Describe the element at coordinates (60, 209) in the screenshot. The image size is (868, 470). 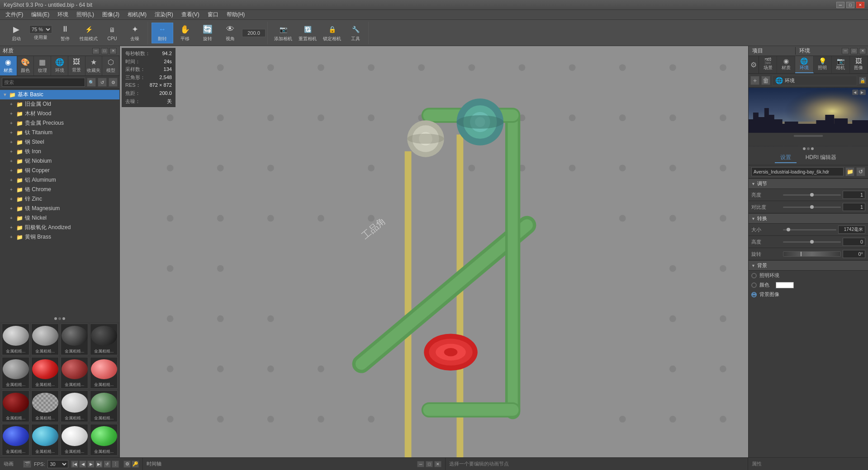
I see `mat-item-magnesium: + 📁 镁 Magnesium` at that location.